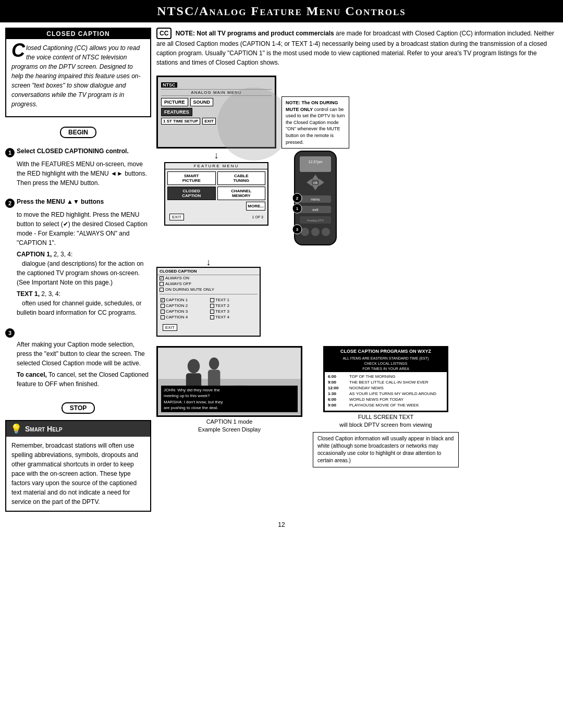  What do you see at coordinates (78, 408) in the screenshot?
I see `stop-button: STOP` at bounding box center [78, 408].